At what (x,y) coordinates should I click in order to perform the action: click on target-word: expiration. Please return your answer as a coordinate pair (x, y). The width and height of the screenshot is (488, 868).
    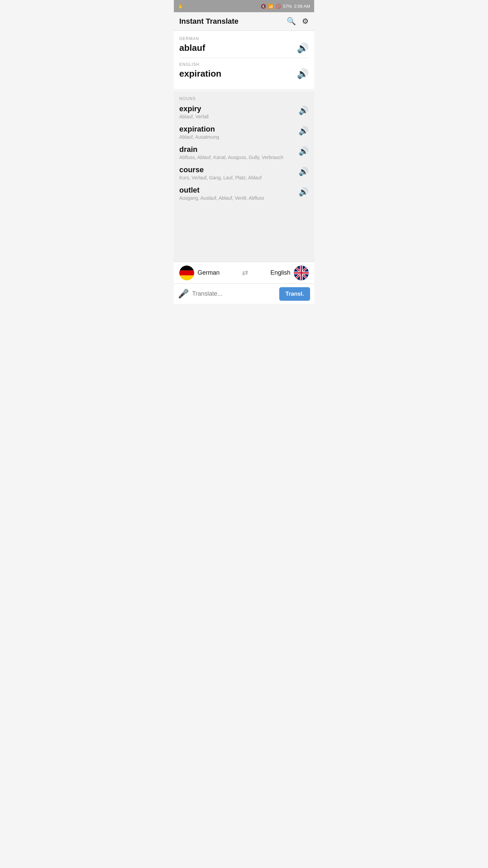
    Looking at the image, I should click on (200, 74).